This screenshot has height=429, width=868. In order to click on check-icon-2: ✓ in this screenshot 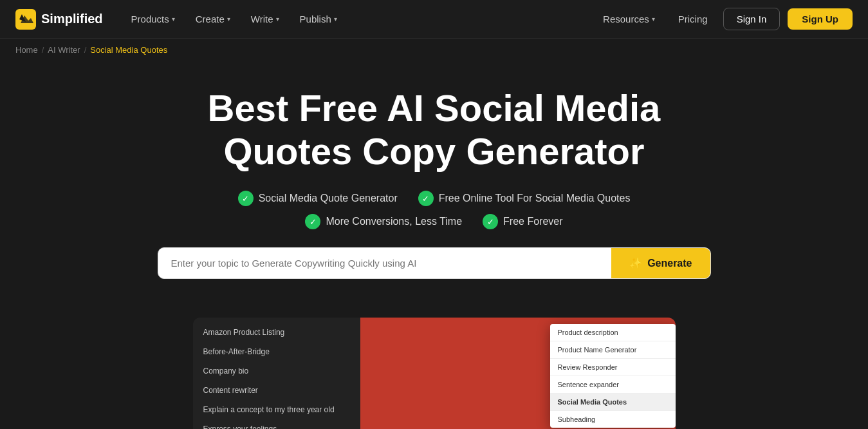, I will do `click(426, 198)`.